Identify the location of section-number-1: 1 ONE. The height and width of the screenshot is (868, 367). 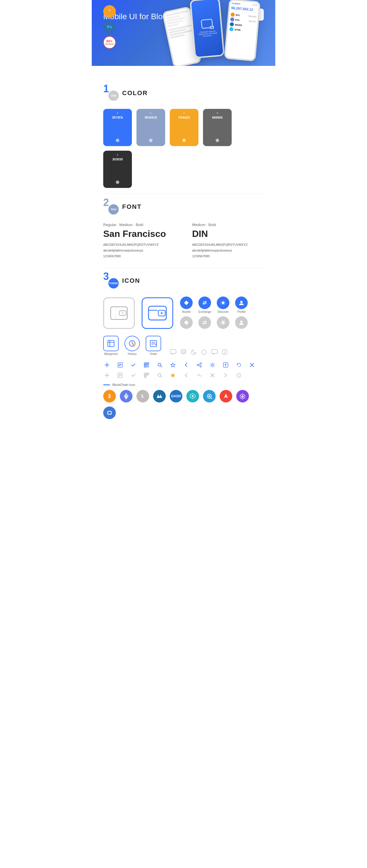
(110, 93).